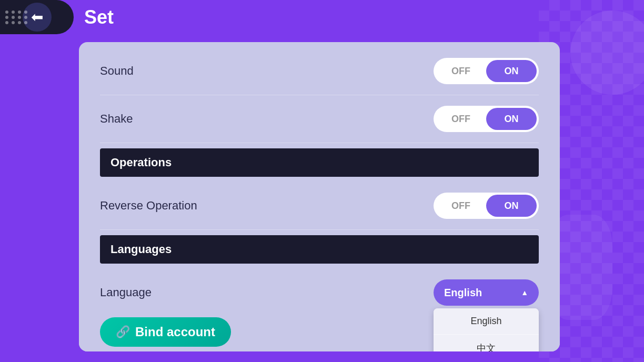 This screenshot has width=644, height=362. I want to click on reverse-operation-label: Reverse Operation, so click(148, 206).